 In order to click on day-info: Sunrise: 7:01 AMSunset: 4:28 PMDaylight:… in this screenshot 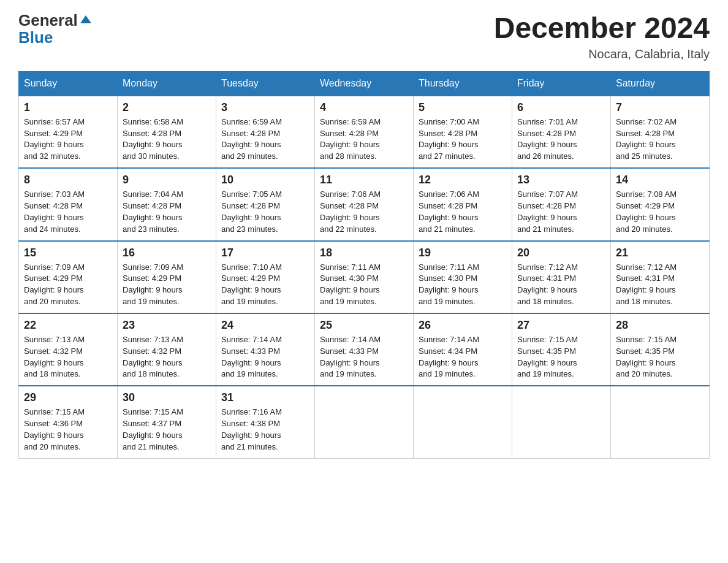, I will do `click(548, 139)`.